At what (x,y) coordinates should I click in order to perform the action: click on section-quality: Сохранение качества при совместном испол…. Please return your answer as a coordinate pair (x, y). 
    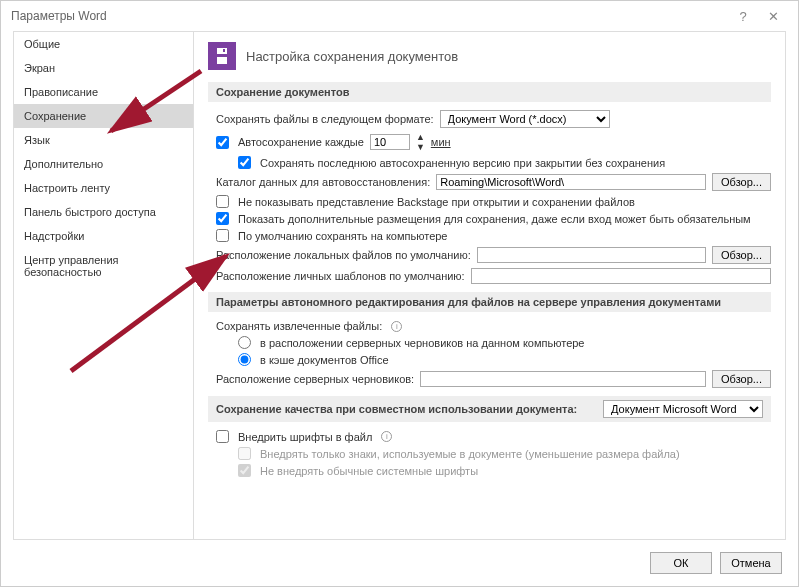
    Looking at the image, I should click on (490, 409).